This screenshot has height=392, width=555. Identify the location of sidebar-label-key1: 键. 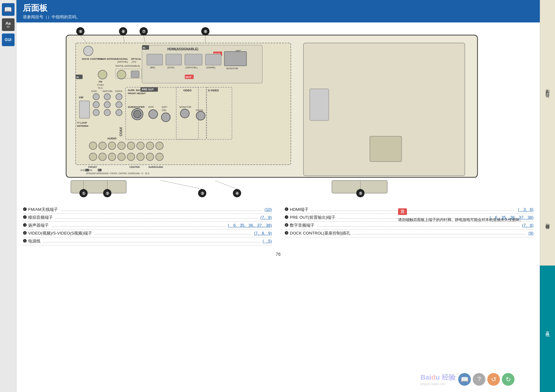
(548, 90).